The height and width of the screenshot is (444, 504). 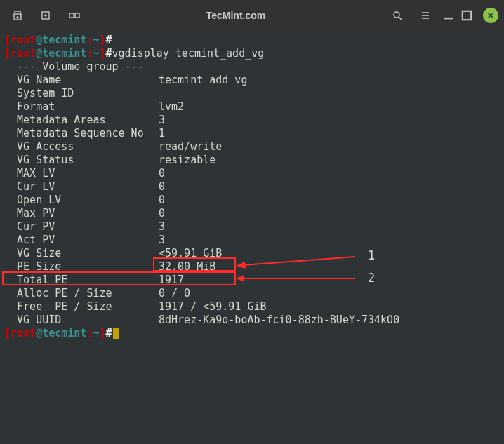 I want to click on output-line: VG Accessread/write, so click(x=252, y=147).